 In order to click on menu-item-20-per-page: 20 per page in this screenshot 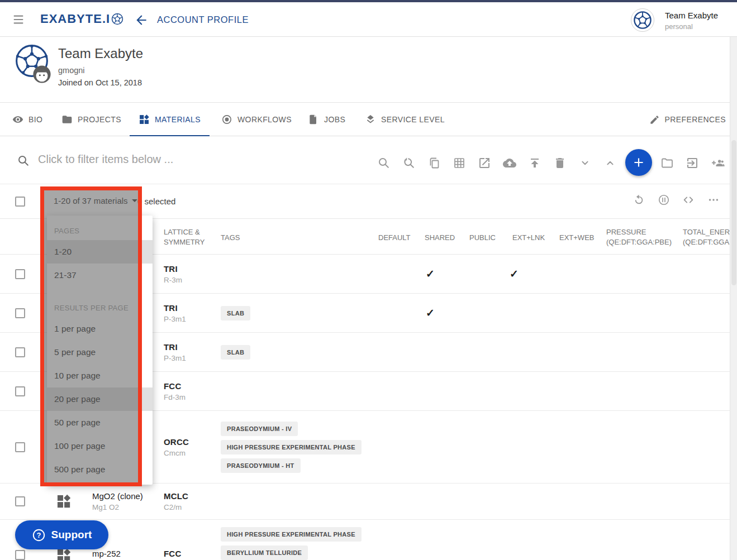, I will do `click(99, 399)`.